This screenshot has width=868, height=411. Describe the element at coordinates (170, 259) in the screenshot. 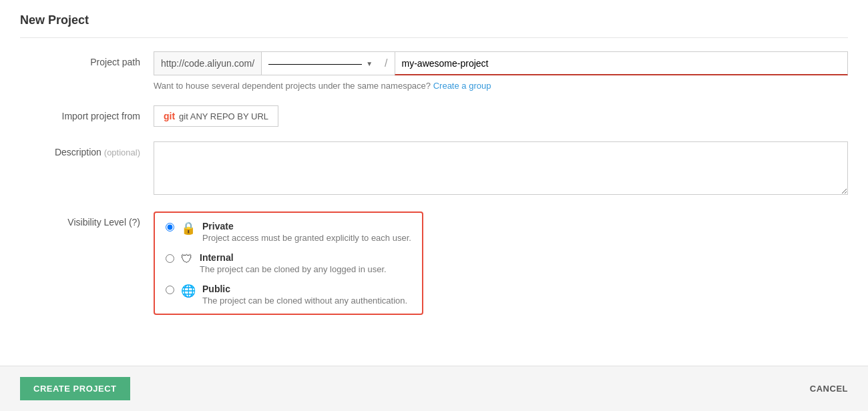

I see `visibility-internal-radio` at that location.